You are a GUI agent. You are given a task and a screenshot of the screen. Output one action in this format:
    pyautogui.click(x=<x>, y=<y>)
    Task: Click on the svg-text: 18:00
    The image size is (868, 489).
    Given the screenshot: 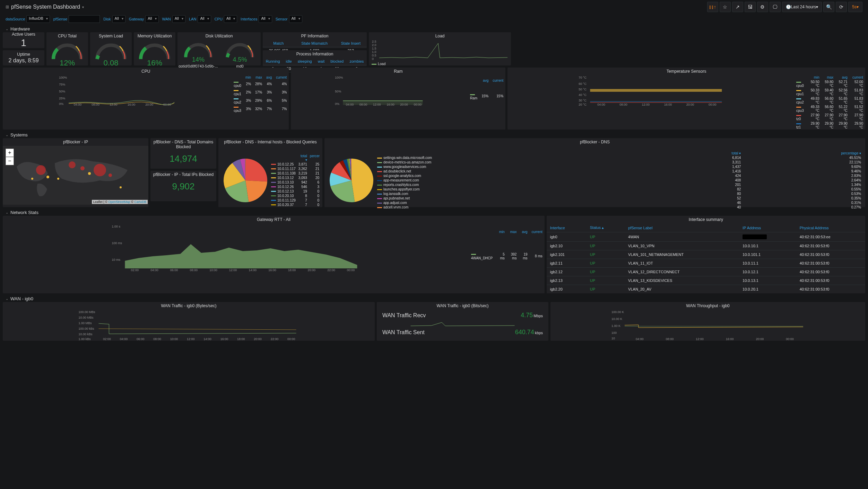 What is the action you would take?
    pyautogui.click(x=292, y=270)
    